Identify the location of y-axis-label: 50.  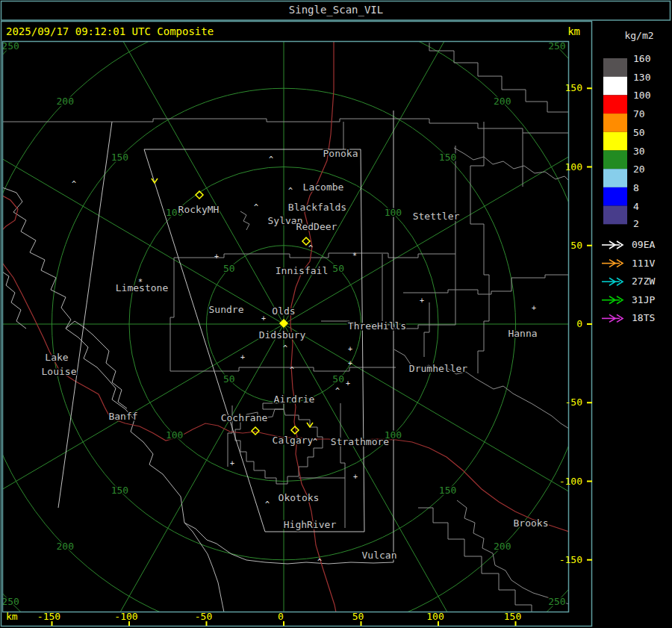
(576, 245).